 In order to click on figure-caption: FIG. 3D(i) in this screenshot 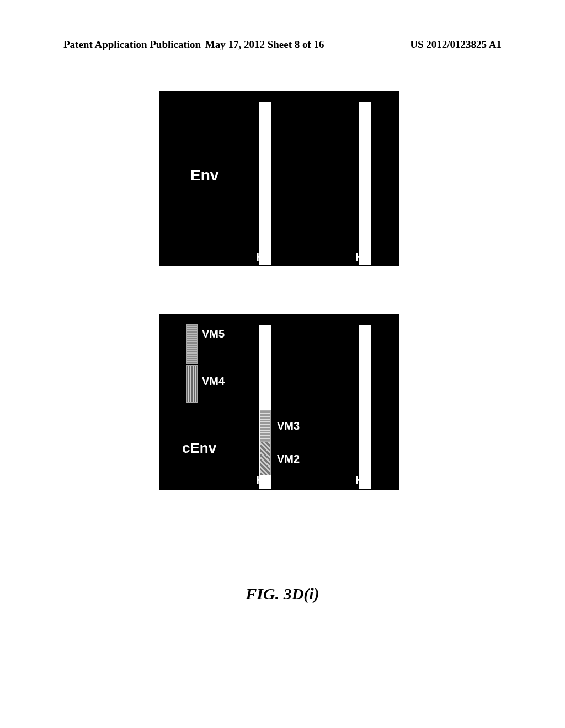, I will do `click(282, 594)`.